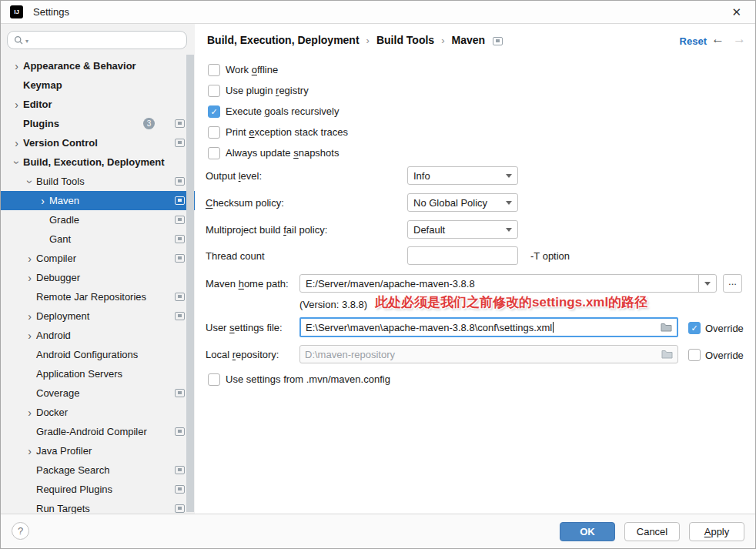 The image size is (756, 549). I want to click on sidebar-item-compiler: › Compiler, so click(98, 259).